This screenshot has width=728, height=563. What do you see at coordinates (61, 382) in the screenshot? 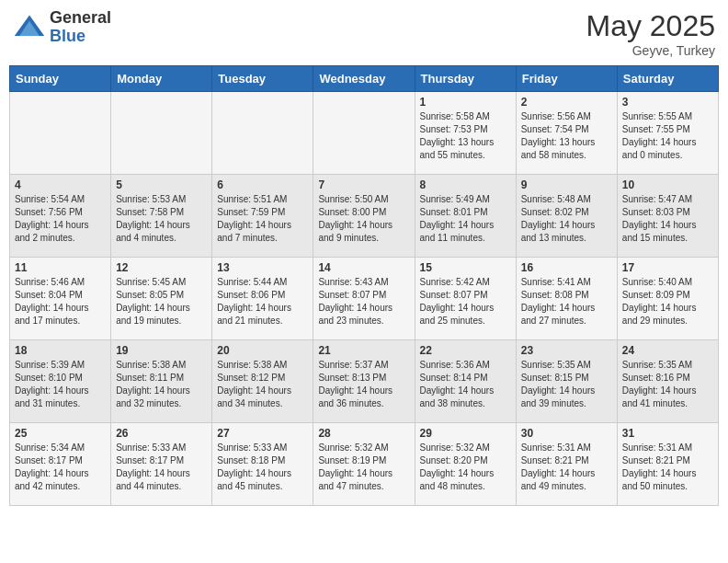
I see `calendar-cell: 18Sunrise: 5:39 AM Sunset: 8:10 PM Dayli…` at bounding box center [61, 382].